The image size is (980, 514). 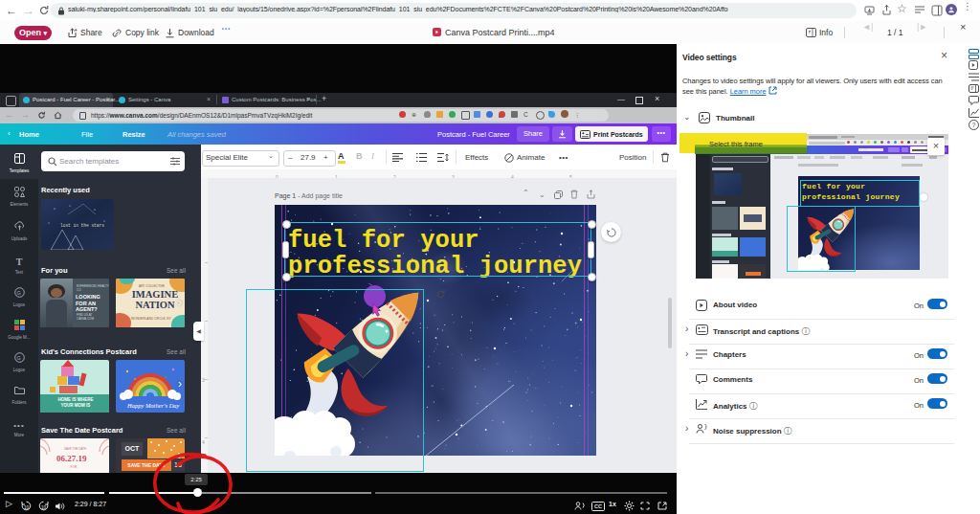 I want to click on svg-text: Happy Mother's Day, so click(x=153, y=406).